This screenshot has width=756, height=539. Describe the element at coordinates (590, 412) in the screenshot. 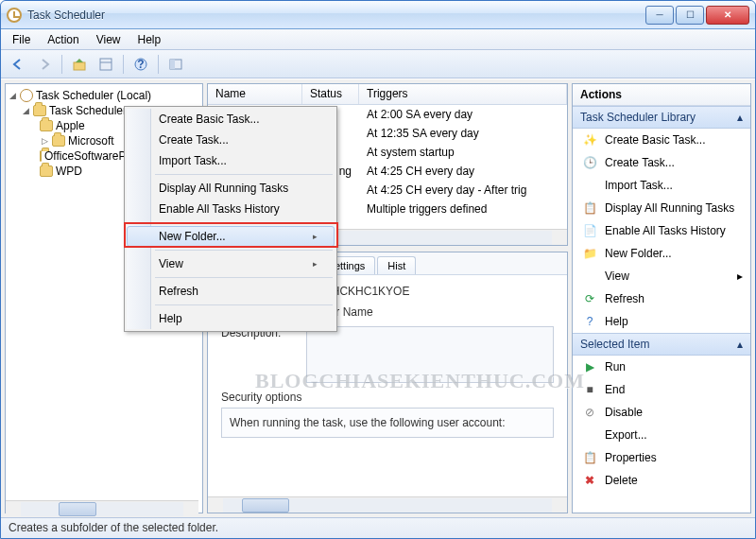

I see `disable-icon: ⊘` at that location.